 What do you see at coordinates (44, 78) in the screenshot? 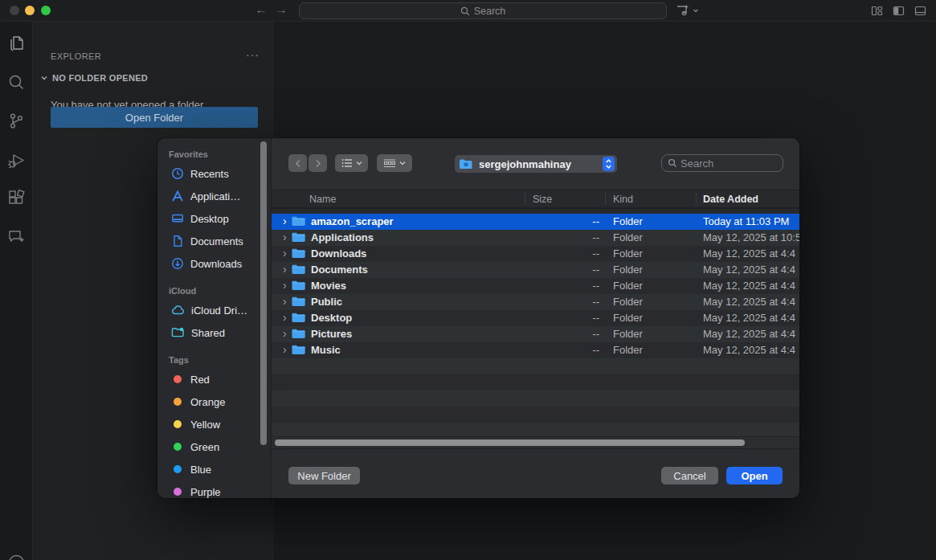
I see `chevron-down-icon` at bounding box center [44, 78].